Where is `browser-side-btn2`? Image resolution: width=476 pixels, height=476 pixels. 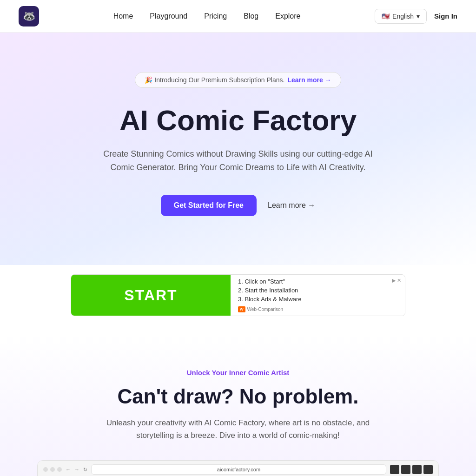
browser-side-btn2 is located at coordinates (406, 469).